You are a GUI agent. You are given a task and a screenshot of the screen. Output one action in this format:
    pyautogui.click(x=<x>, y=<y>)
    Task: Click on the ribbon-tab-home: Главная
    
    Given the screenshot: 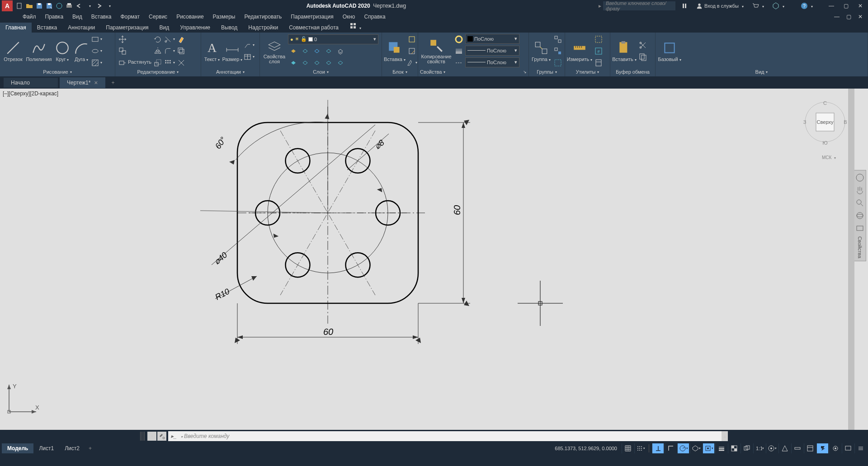 What is the action you would take?
    pyautogui.click(x=16, y=28)
    